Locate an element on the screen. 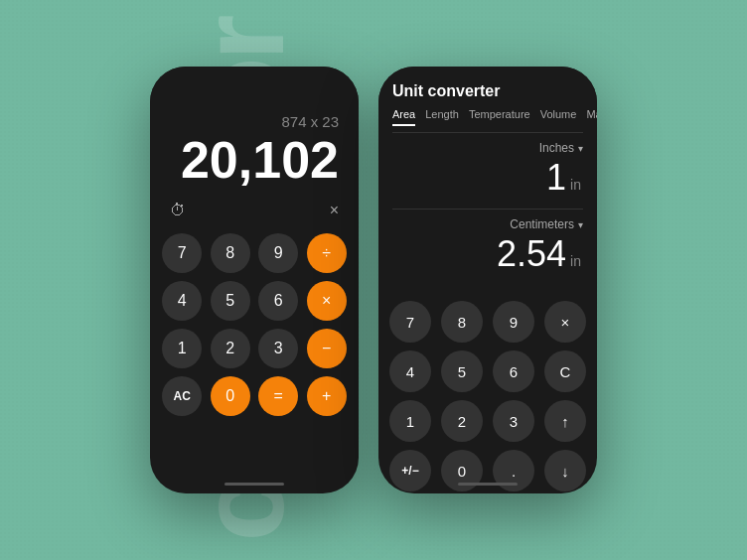 This screenshot has width=747, height=560. ubtn-1: 1 is located at coordinates (410, 421).